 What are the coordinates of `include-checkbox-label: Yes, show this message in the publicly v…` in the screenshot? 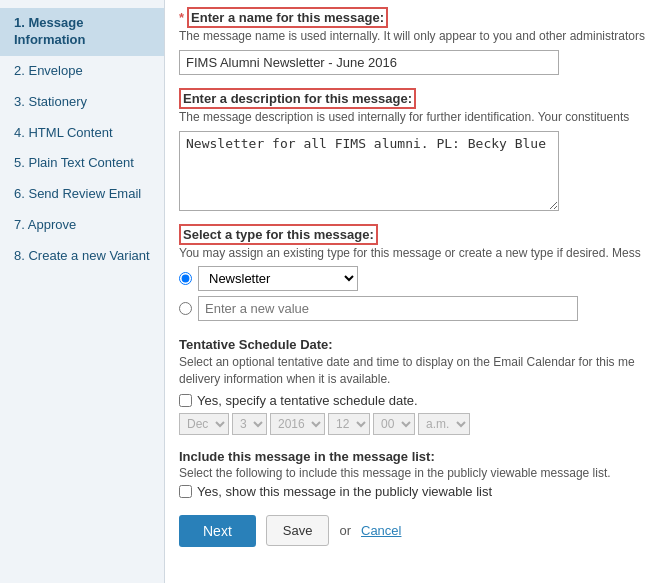 It's located at (344, 492).